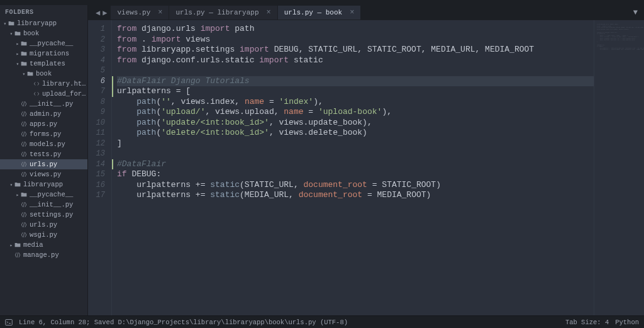  What do you see at coordinates (635, 13) in the screenshot?
I see `tabbar-menu-icon: ▼` at bounding box center [635, 13].